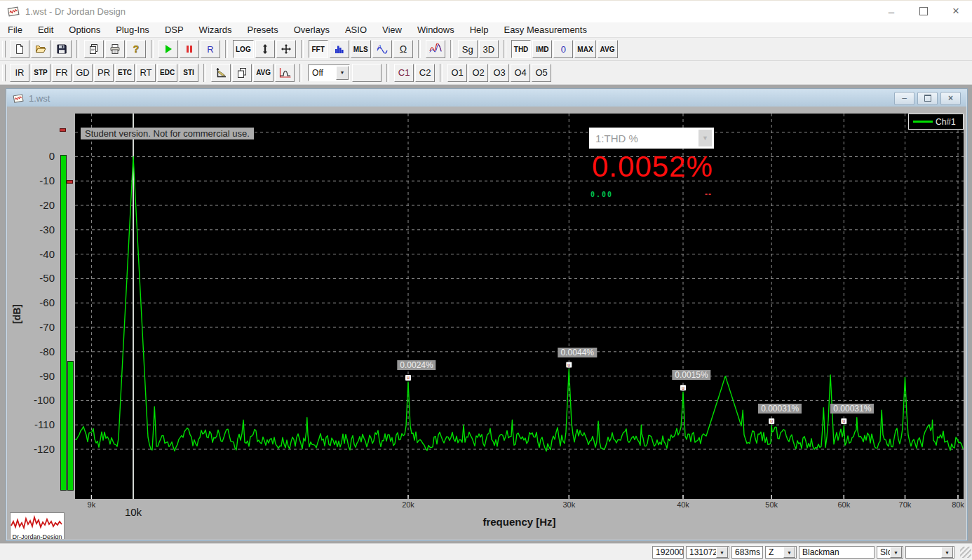 The image size is (972, 560). Describe the element at coordinates (39, 181) in the screenshot. I see `y-tick-label: -10` at that location.